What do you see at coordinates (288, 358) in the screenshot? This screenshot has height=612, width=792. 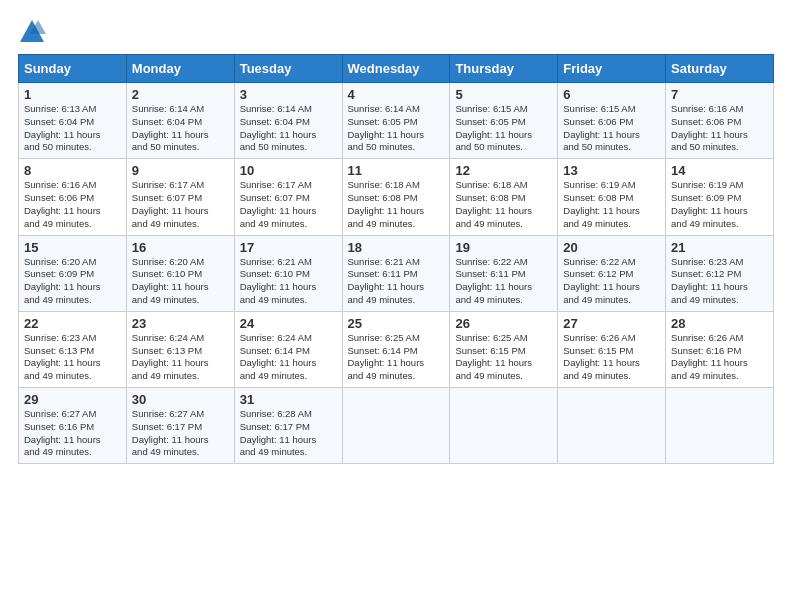 I see `day-info: Sunrise: 6:24 AMSunset: 6:14 PMDaylight:…` at bounding box center [288, 358].